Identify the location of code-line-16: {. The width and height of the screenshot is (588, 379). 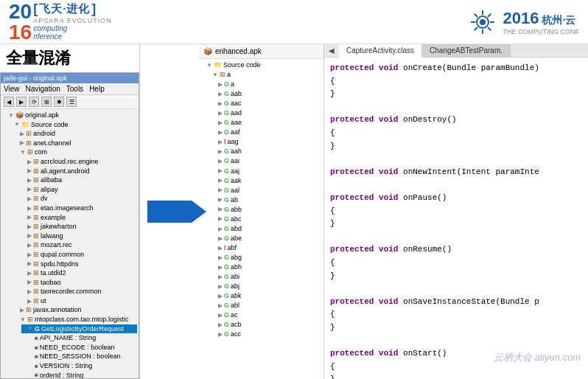
(456, 263).